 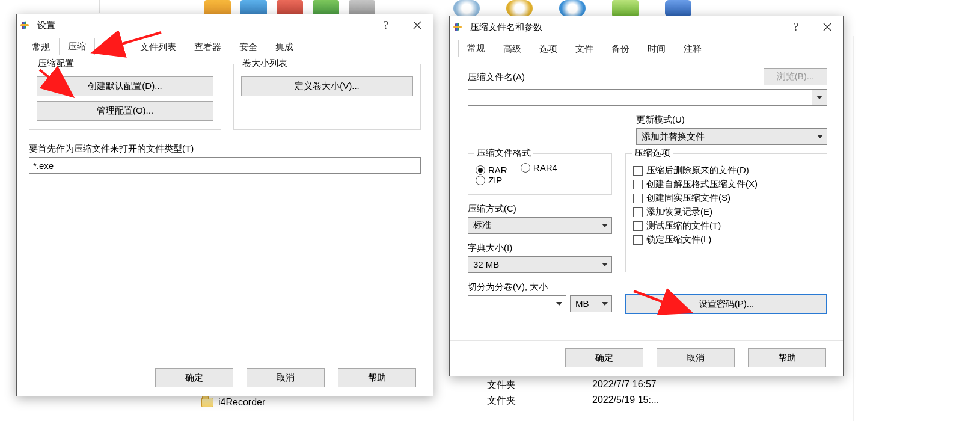 I want to click on split-unit-value: MB, so click(x=582, y=303).